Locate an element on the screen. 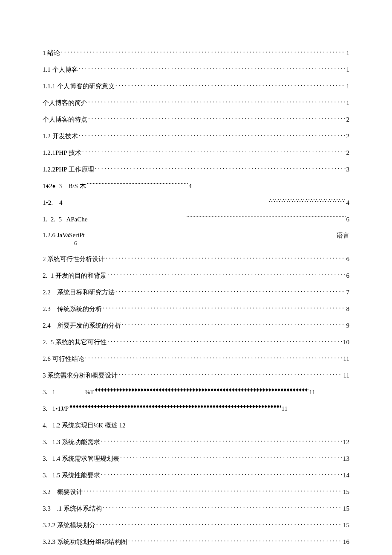 The height and width of the screenshot is (555, 392). toc-label: 2.2 系统目标和研究方法 is located at coordinates (78, 293).